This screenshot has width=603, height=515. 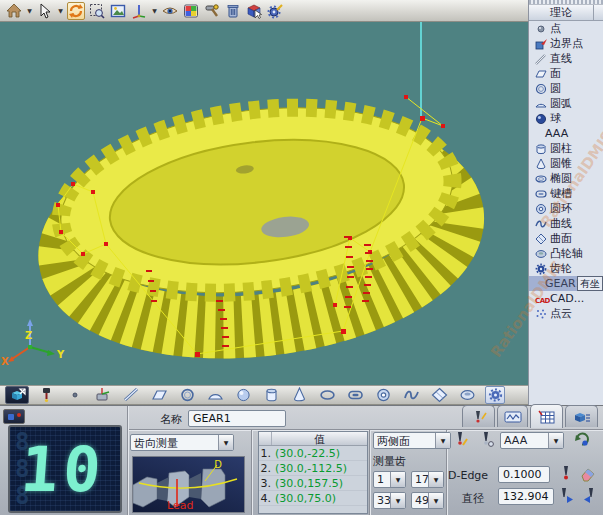 I want to click on d-edge-input, so click(x=524, y=474).